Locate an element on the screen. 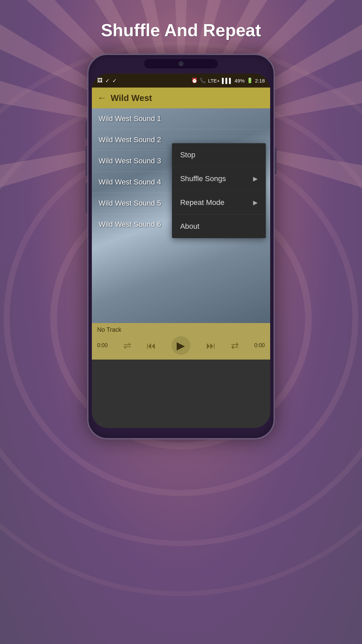 The height and width of the screenshot is (644, 362). menu-item-repeat: Repeat Mode ▶ is located at coordinates (219, 203).